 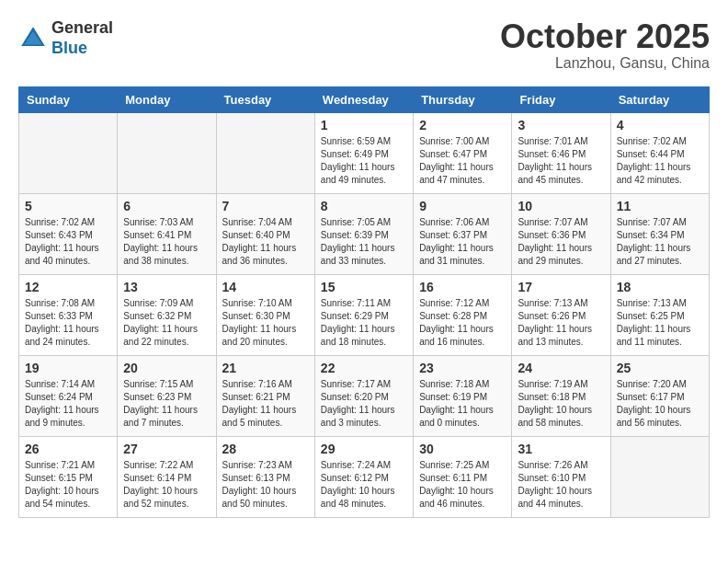 What do you see at coordinates (68, 477) in the screenshot?
I see `calendar-cell: 26Sunrise: 7:21 AM Sunset: 6:15 PM Dayli…` at bounding box center [68, 477].